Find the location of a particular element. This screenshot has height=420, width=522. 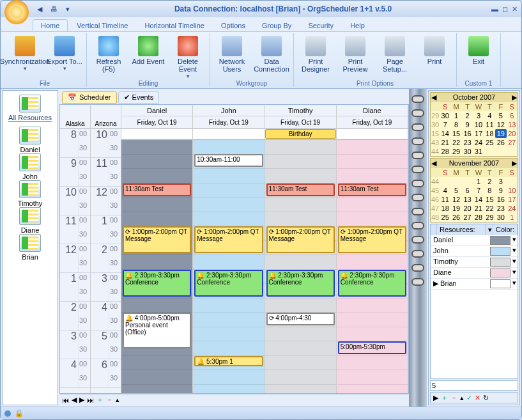

day-column-john: JohnFriday, Oct 1910:30am-11:00⟳ 1:00pm-… is located at coordinates (229, 249).